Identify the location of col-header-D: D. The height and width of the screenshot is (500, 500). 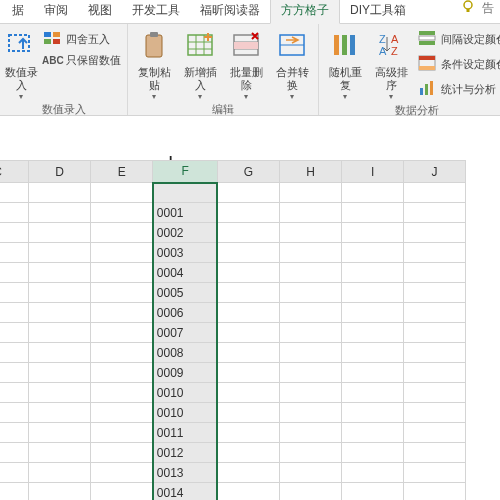
(60, 172).